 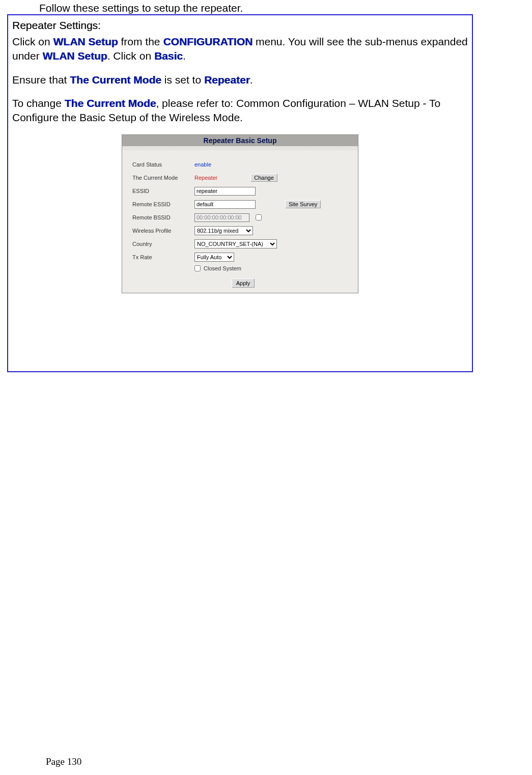 I want to click on change-button-wrap: Change, so click(x=264, y=178).